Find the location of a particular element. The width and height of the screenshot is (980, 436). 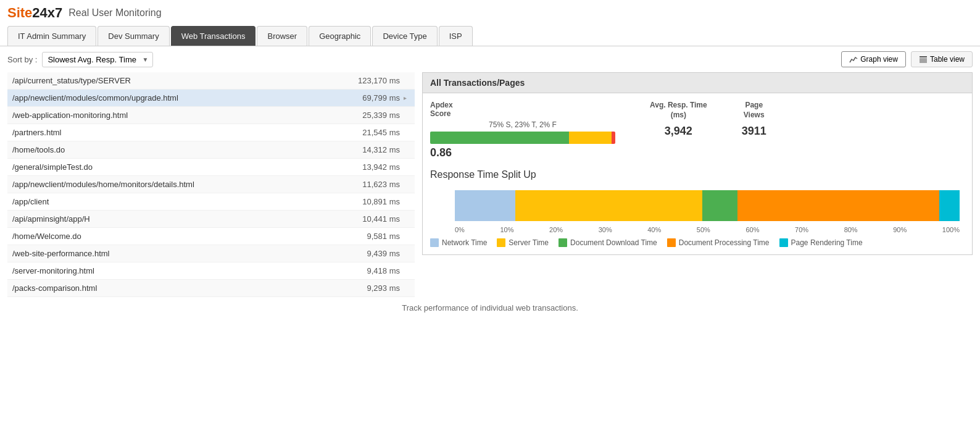

footer-text: Track performance of individual web tran… is located at coordinates (490, 308).